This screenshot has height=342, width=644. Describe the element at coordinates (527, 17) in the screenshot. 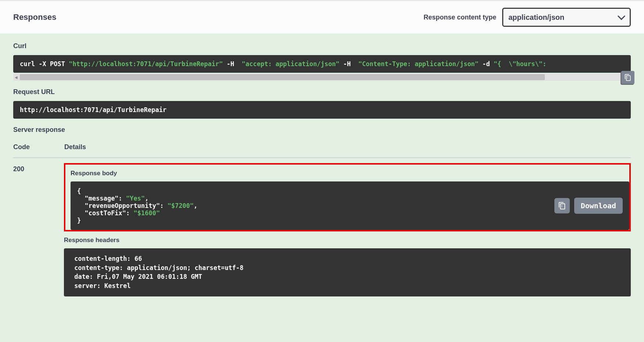

I see `content-type-group: Response content type application/json` at that location.